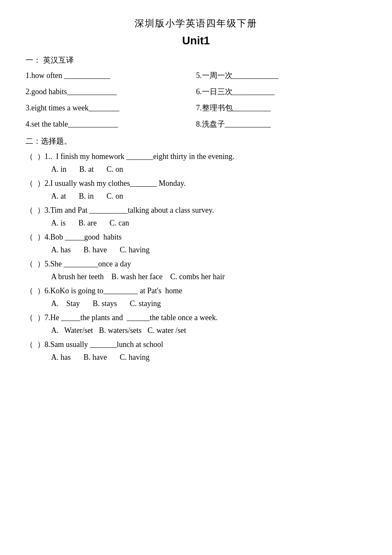 Image resolution: width=392 pixels, height=555 pixels. Describe the element at coordinates (196, 196) in the screenshot. I see `mc-options-2: A. at B. in C. on` at that location.